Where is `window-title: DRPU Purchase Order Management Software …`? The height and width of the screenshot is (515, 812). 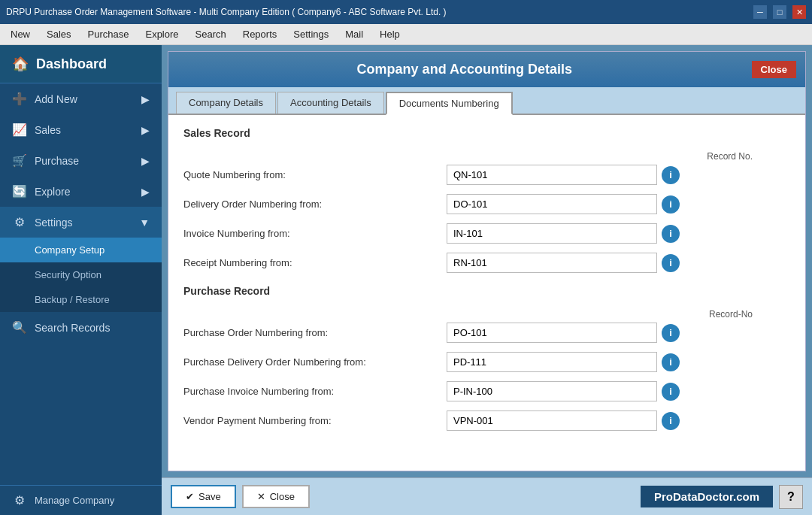 window-title: DRPU Purchase Order Management Software … is located at coordinates (226, 12).